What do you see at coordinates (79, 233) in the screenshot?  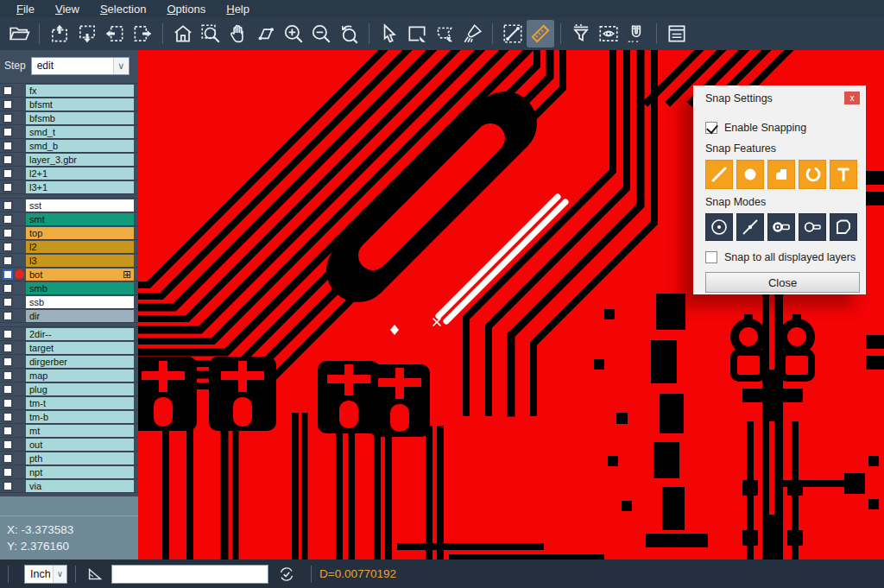 I see `layer-name: top` at bounding box center [79, 233].